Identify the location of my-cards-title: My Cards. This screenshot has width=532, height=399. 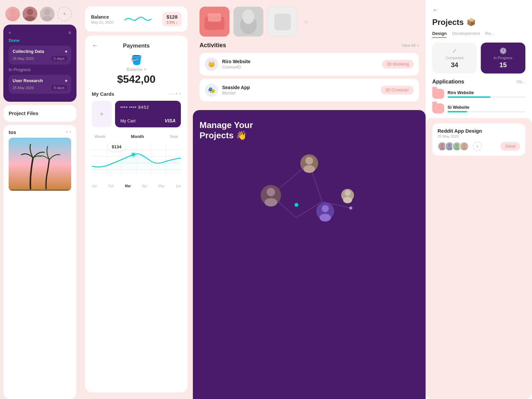
(103, 94).